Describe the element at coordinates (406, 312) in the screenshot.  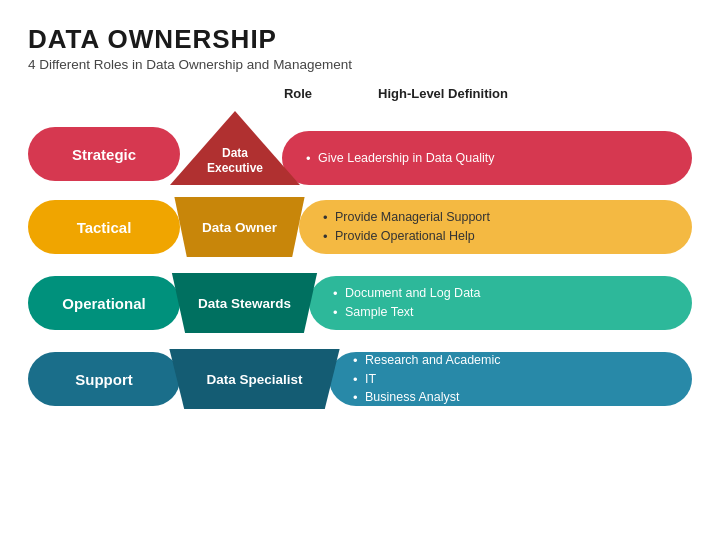
I see `definition-item: Sample Text` at that location.